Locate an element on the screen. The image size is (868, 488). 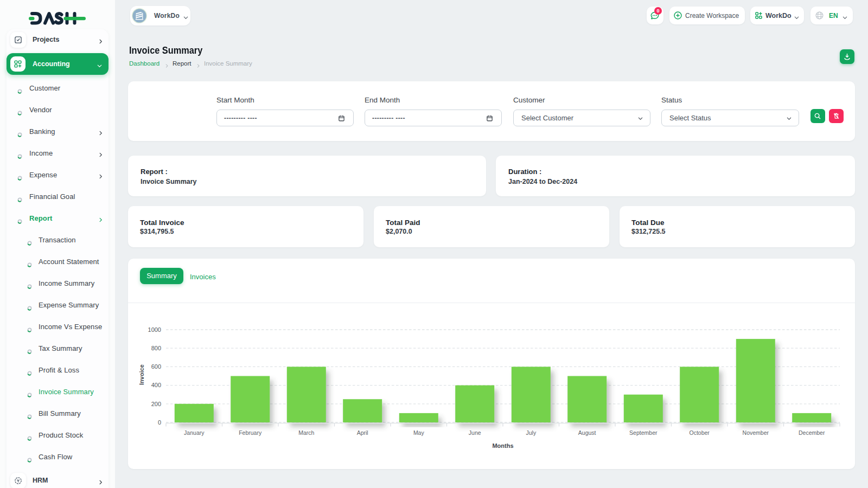
svg-text: August is located at coordinates (587, 433).